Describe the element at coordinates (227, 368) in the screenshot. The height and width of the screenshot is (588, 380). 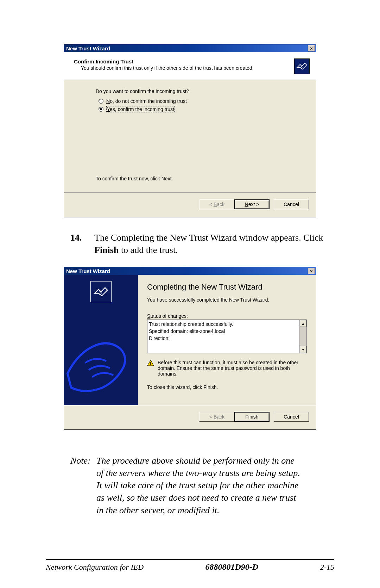
I see `warning-row: ! Before this trust can function, it mus…` at that location.